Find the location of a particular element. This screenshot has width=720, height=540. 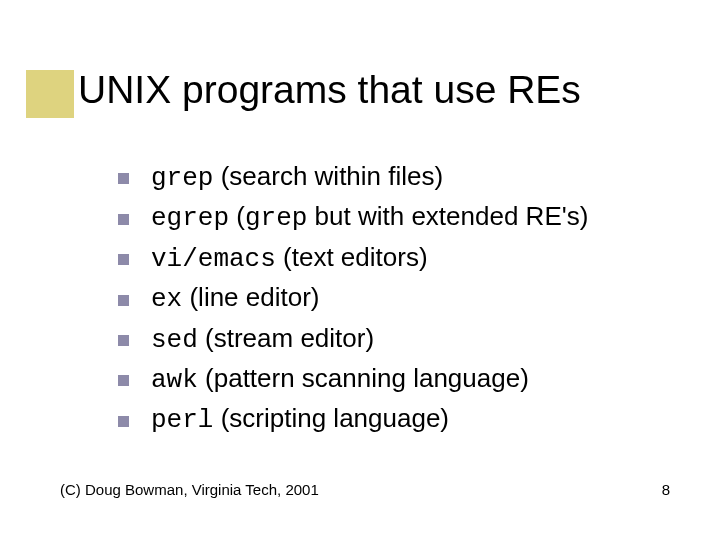

list-item-text: ex (line editor) is located at coordinates (236, 299).